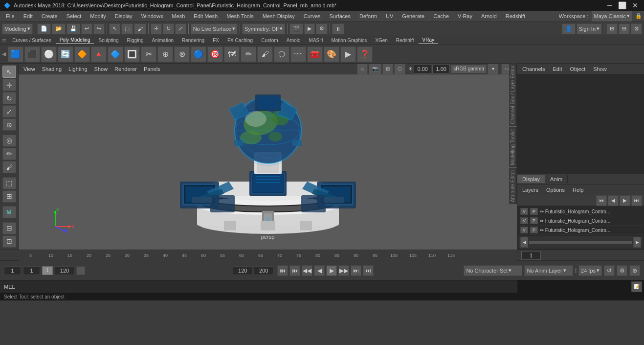  Describe the element at coordinates (340, 16) in the screenshot. I see `menu-surfaces: Surfaces` at that location.